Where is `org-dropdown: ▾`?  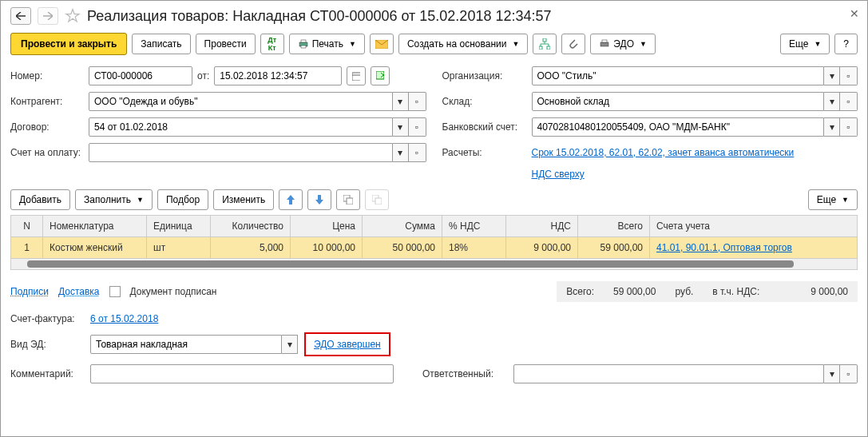
org-dropdown: ▾ is located at coordinates (832, 76).